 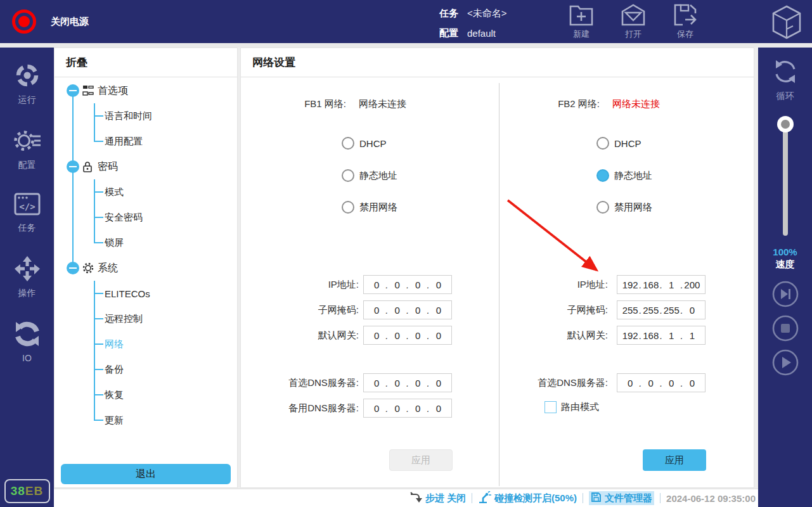 I want to click on config-value: default, so click(x=482, y=33).